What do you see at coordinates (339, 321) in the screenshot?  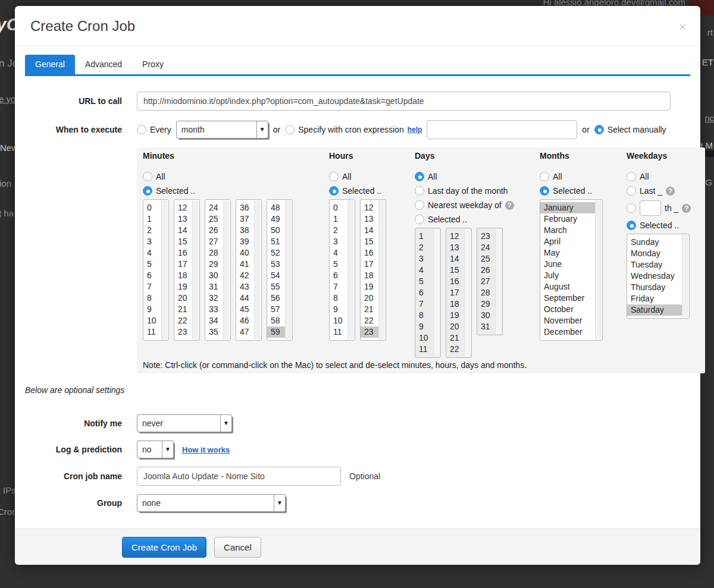 I see `list-option: 10` at bounding box center [339, 321].